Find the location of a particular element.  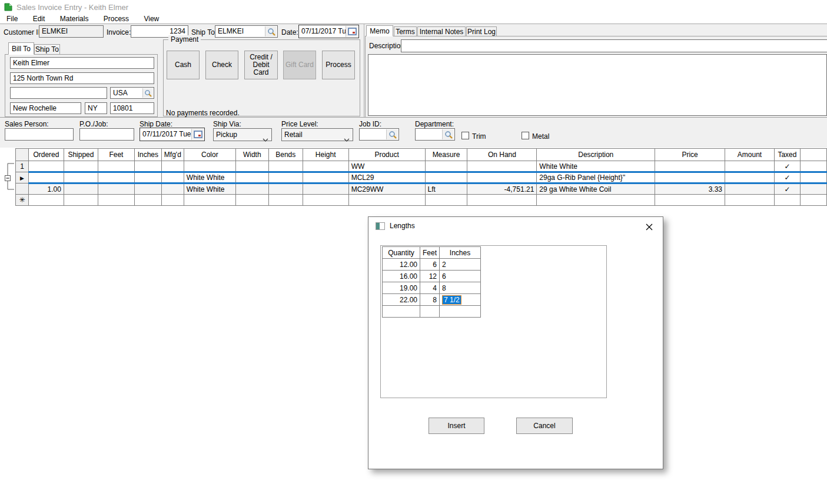

date-calendar-button is located at coordinates (352, 32).